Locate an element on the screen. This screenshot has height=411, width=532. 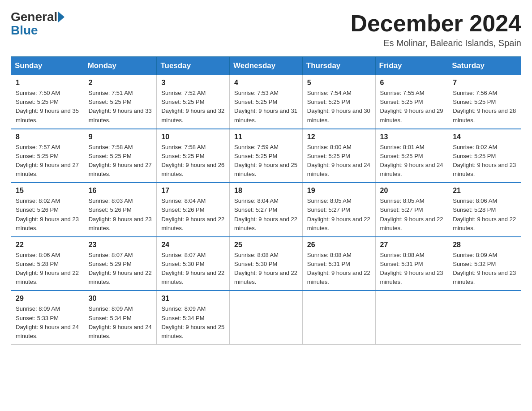
day-info: Sunrise: 7:54 AMSunset: 5:25 PMDaylight:… is located at coordinates (339, 107).